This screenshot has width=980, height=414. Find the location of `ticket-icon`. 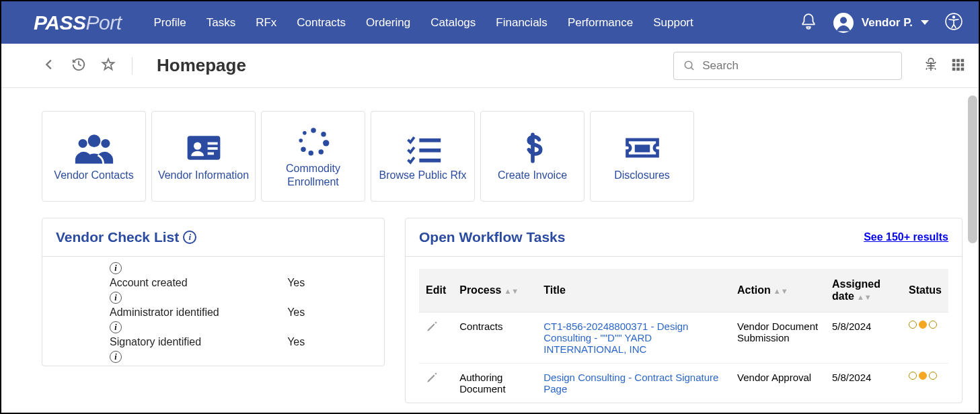

ticket-icon is located at coordinates (642, 148).